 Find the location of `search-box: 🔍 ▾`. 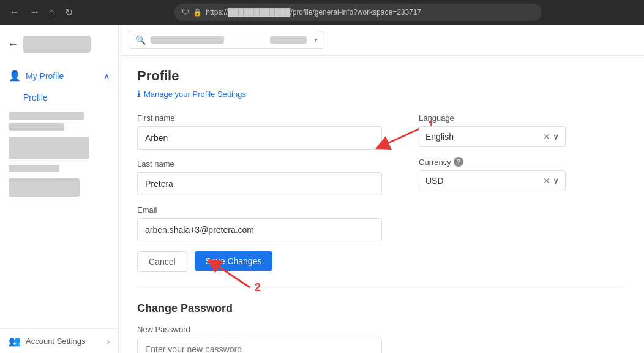

search-box: 🔍 ▾ is located at coordinates (227, 40).